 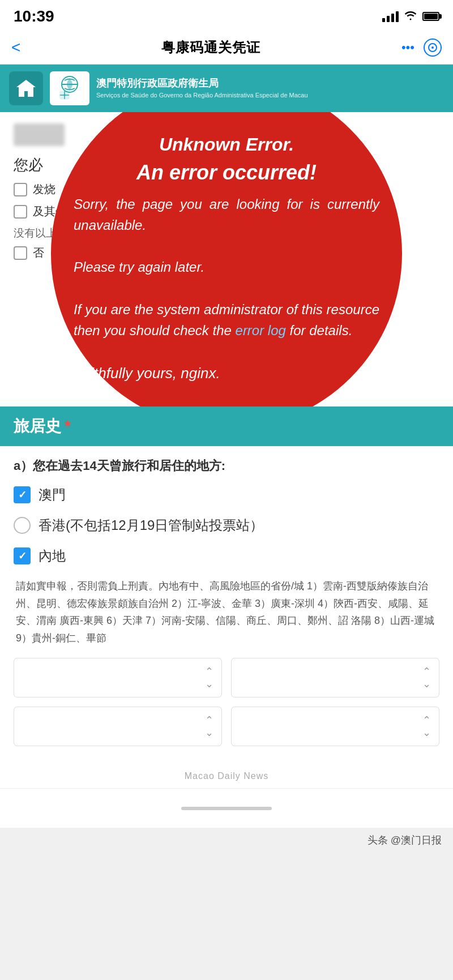 I want to click on checkbox-macao, so click(x=22, y=495).